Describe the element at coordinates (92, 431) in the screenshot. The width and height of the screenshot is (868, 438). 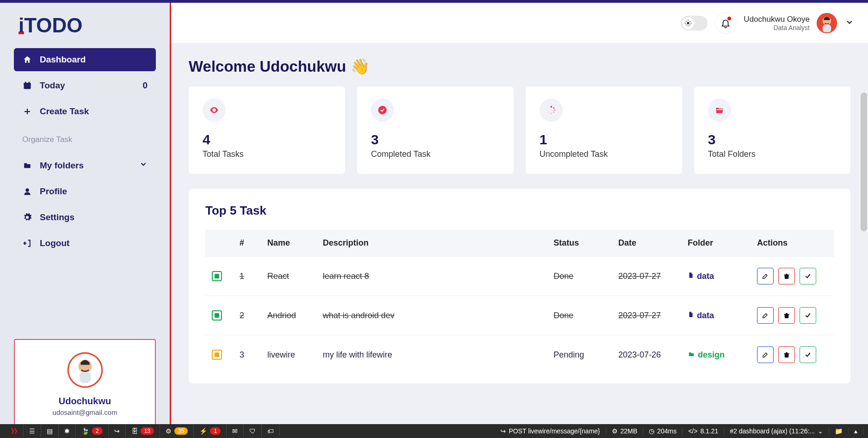
I see `views-icon: 🍃 2` at that location.